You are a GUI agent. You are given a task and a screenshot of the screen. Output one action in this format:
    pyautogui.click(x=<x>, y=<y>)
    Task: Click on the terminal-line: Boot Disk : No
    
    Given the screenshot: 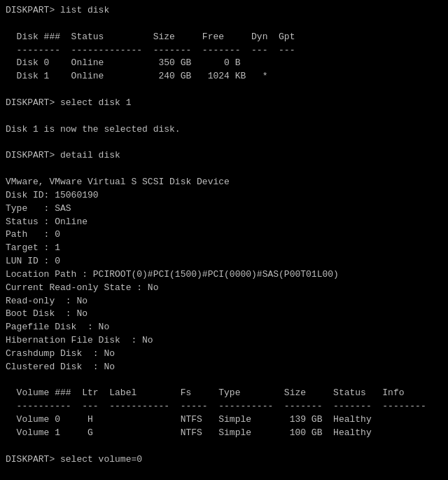 What is the action you would take?
    pyautogui.click(x=224, y=314)
    